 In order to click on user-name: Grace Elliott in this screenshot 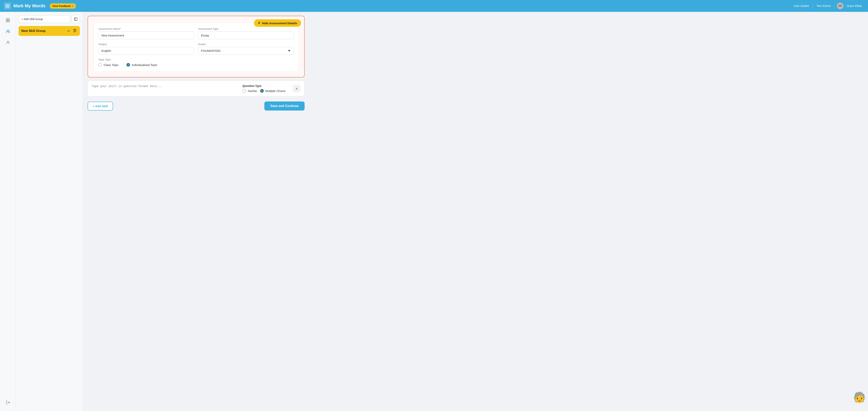, I will do `click(854, 6)`.